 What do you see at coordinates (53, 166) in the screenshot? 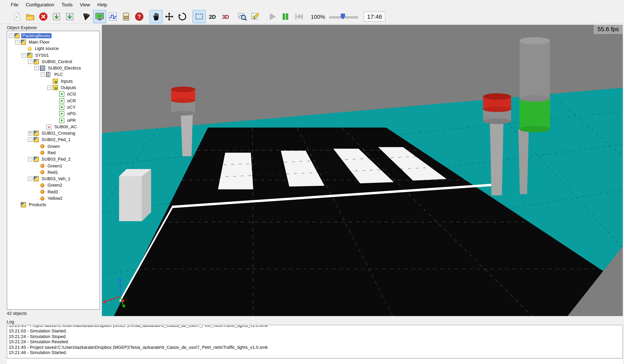
I see `tree-item: Green1` at bounding box center [53, 166].